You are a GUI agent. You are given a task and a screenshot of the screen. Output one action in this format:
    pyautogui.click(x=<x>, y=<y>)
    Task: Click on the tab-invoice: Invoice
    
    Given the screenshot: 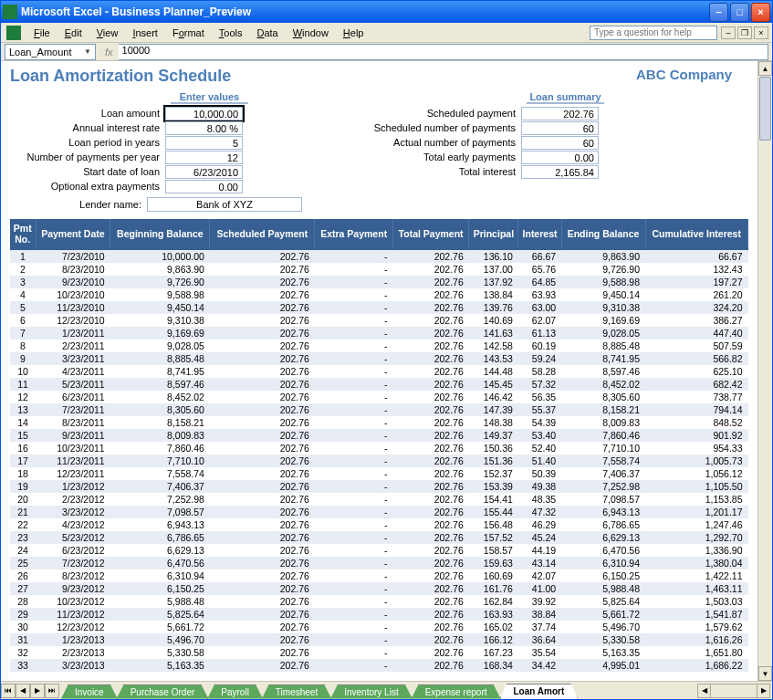 What is the action you would take?
    pyautogui.click(x=89, y=692)
    